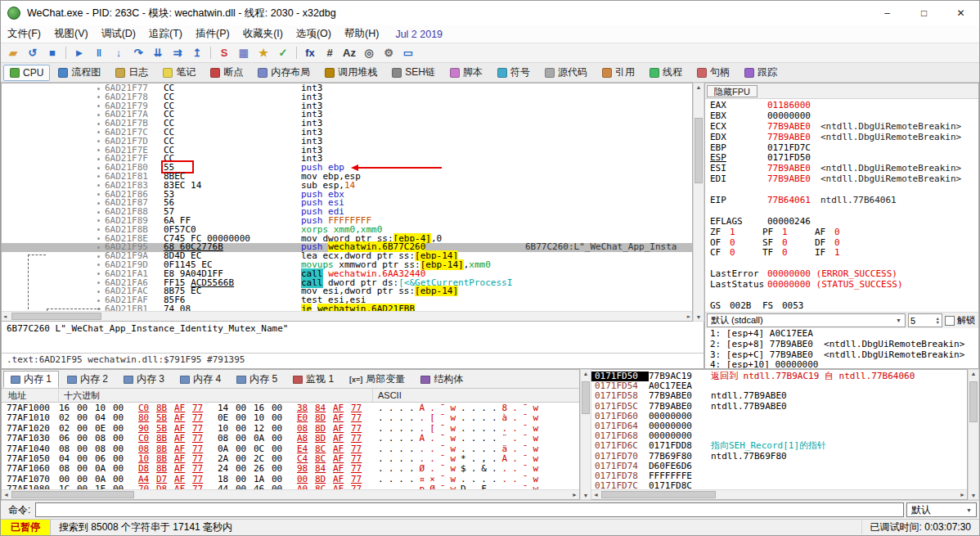  What do you see at coordinates (925, 321) in the screenshot?
I see `args-count-spinner: 5▲▼` at bounding box center [925, 321].